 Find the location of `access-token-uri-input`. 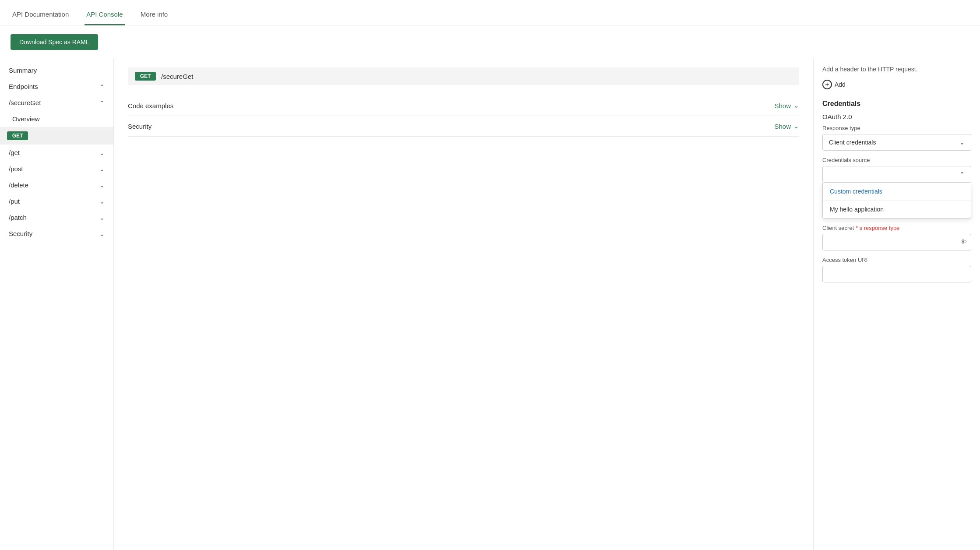

access-token-uri-input is located at coordinates (897, 274).